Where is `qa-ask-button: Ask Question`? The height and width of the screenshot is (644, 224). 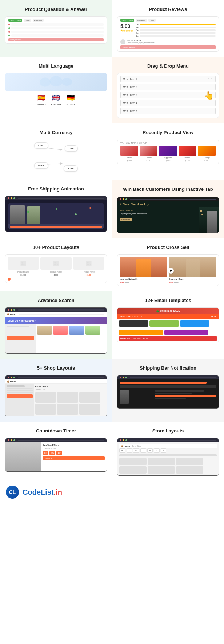
qa-ask-button: Ask Question is located at coordinates (56, 40).